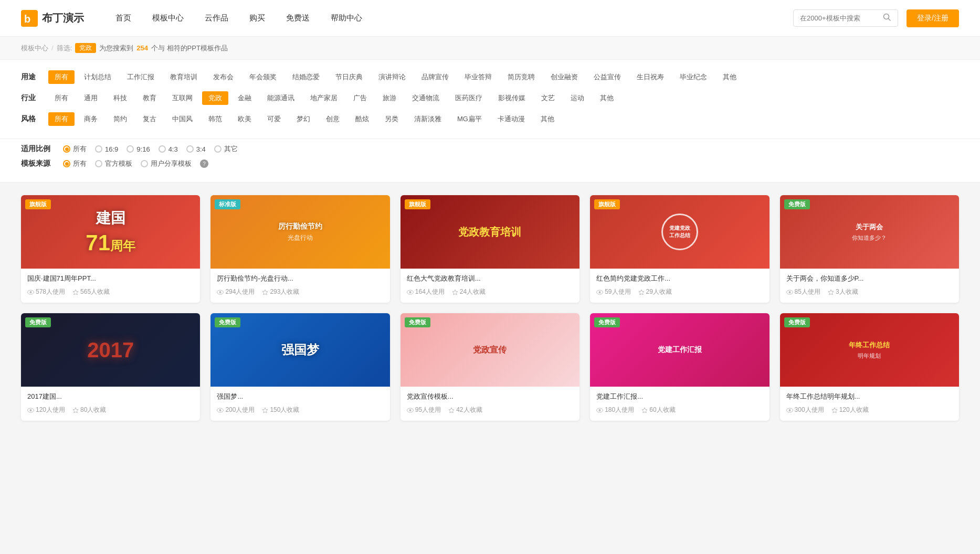 The width and height of the screenshot is (980, 554). Describe the element at coordinates (183, 119) in the screenshot. I see `filter-opt-fengge-4: 中国风` at that location.